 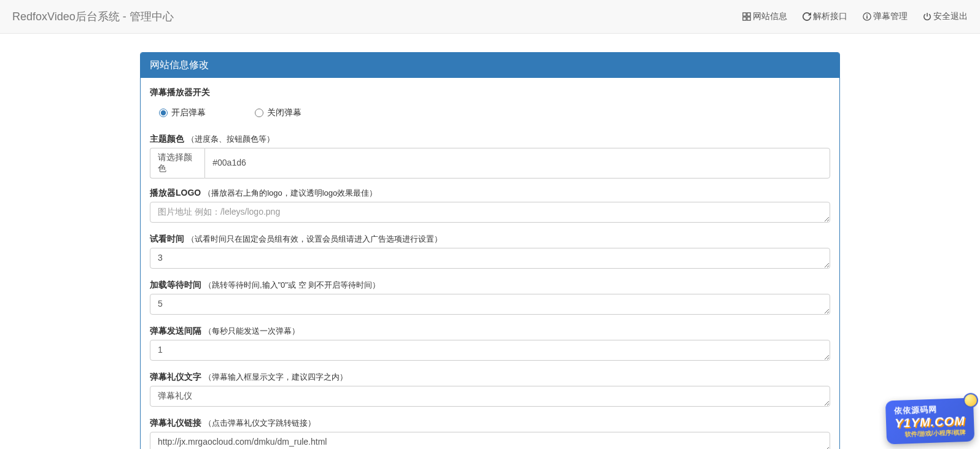 What do you see at coordinates (867, 17) in the screenshot?
I see `info-icon` at bounding box center [867, 17].